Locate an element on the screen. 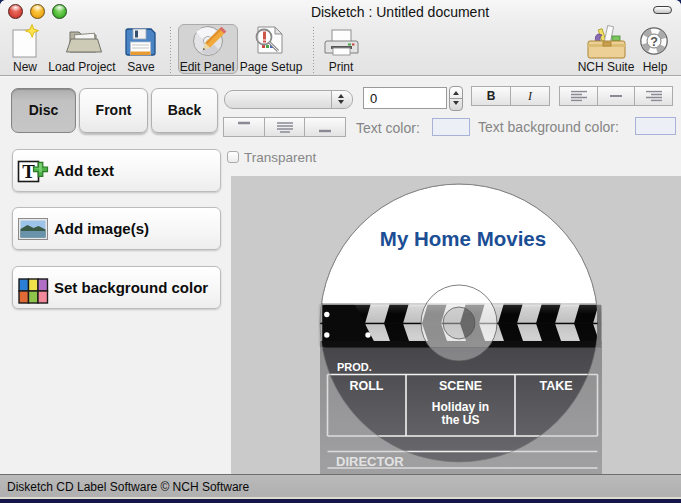  svg-text: ROLL is located at coordinates (366, 386).